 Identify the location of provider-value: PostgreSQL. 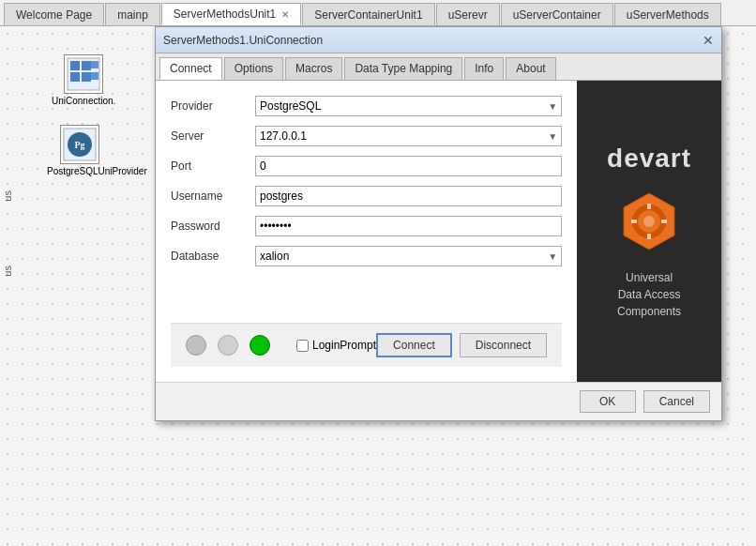
(291, 106).